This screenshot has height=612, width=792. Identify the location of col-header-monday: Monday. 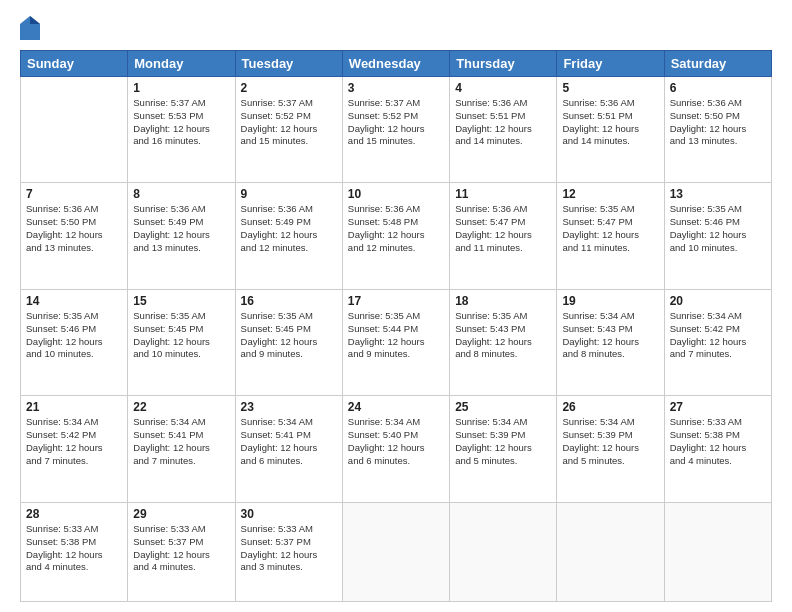
(182, 64).